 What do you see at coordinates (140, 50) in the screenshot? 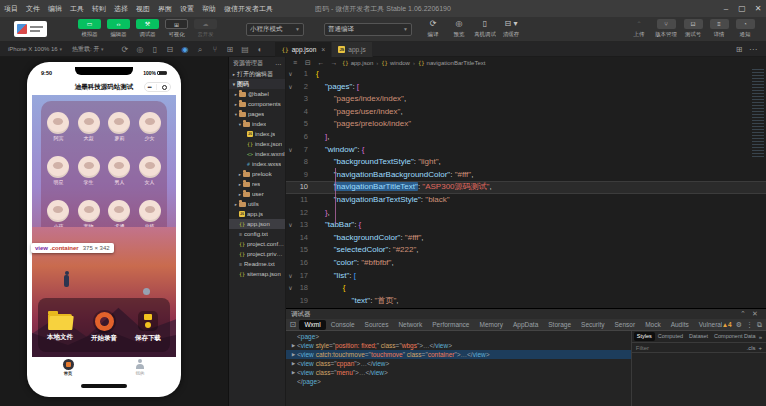
I see `strip-icon-1: ◎` at bounding box center [140, 50].